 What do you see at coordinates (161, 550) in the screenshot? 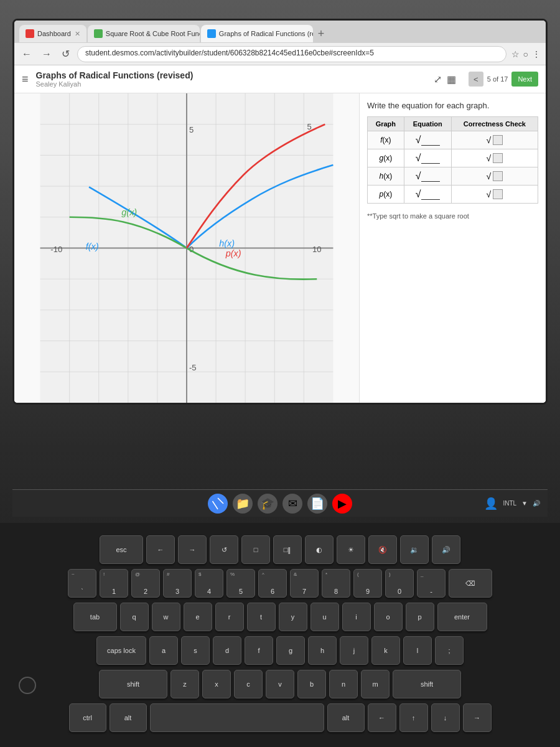
I see `key-back: ←` at bounding box center [161, 550].